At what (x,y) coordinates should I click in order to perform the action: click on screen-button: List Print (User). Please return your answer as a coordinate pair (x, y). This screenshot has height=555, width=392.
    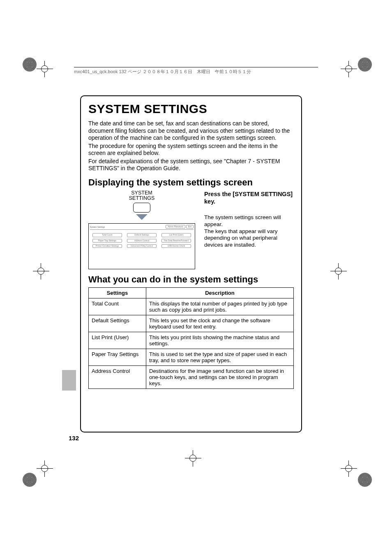
    Looking at the image, I should click on (176, 235).